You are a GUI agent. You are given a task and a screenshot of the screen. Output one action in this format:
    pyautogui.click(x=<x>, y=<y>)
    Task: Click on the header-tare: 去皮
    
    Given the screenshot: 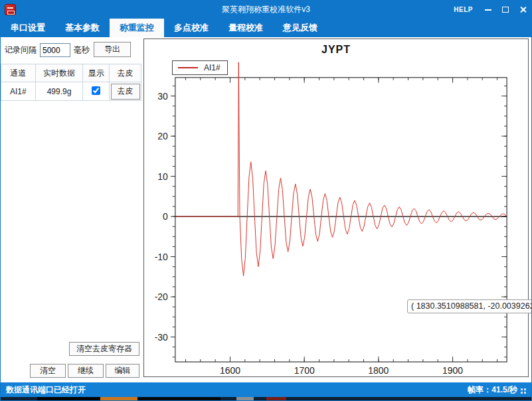 What is the action you would take?
    pyautogui.click(x=126, y=73)
    